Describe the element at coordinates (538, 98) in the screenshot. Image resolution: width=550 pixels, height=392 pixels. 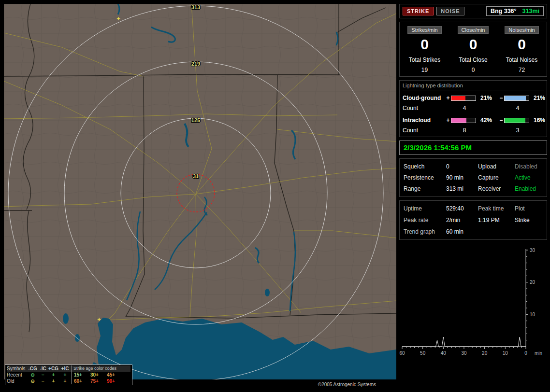
I see `cg-minus-pct: 21%` at that location.